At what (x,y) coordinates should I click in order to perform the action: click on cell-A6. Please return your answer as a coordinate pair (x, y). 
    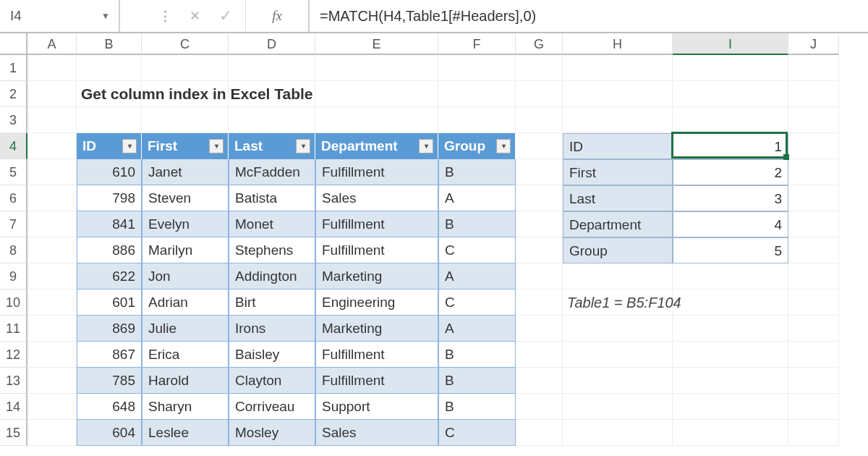
    Looking at the image, I should click on (52, 198).